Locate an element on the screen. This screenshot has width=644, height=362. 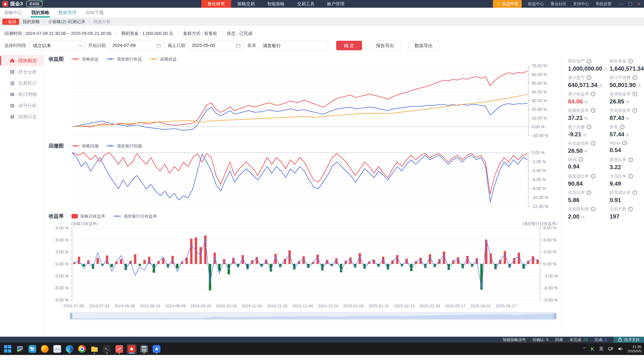
link-system-settings: 系统设置 is located at coordinates (604, 4).